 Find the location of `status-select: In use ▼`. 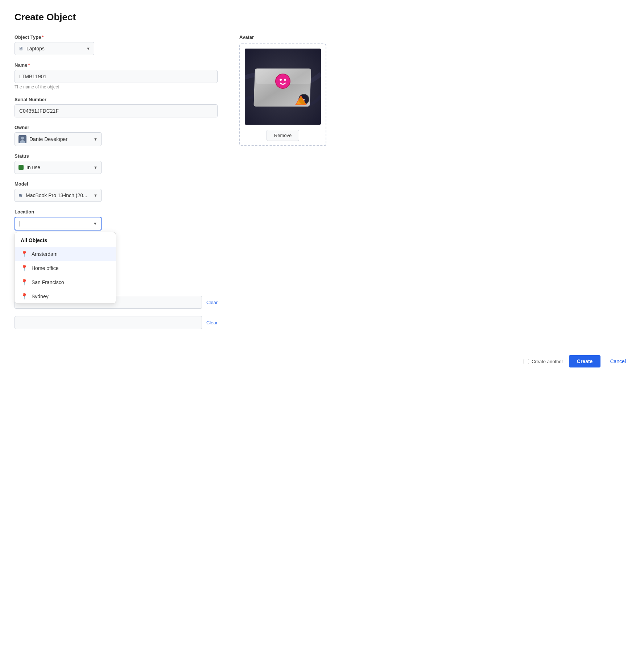

status-select: In use ▼ is located at coordinates (58, 167).